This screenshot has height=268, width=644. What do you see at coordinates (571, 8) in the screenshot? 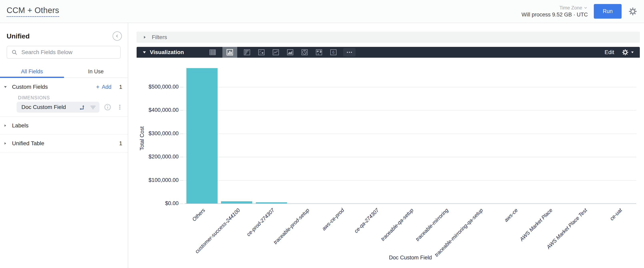
I see `time-zone-label: Time Zone` at bounding box center [571, 8].